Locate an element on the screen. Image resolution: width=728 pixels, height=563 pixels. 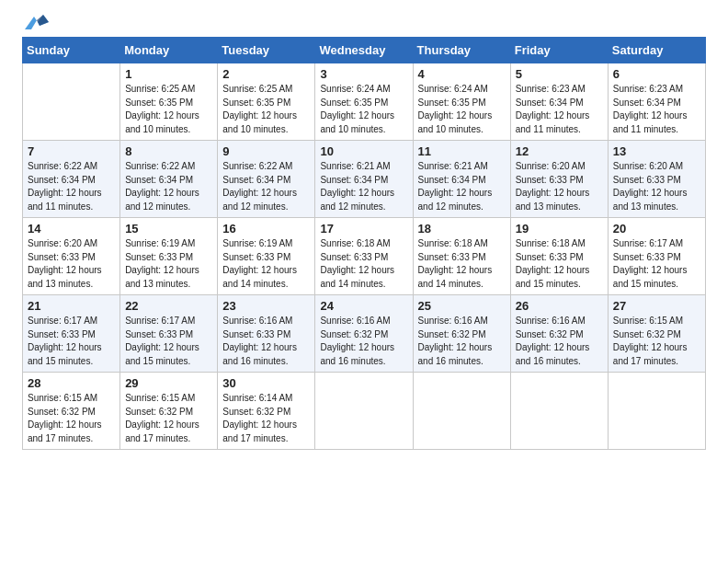
calendar-week-row: 21 Sunrise: 6:17 AMSunset: 6:33 PMDaylig… is located at coordinates (364, 334).